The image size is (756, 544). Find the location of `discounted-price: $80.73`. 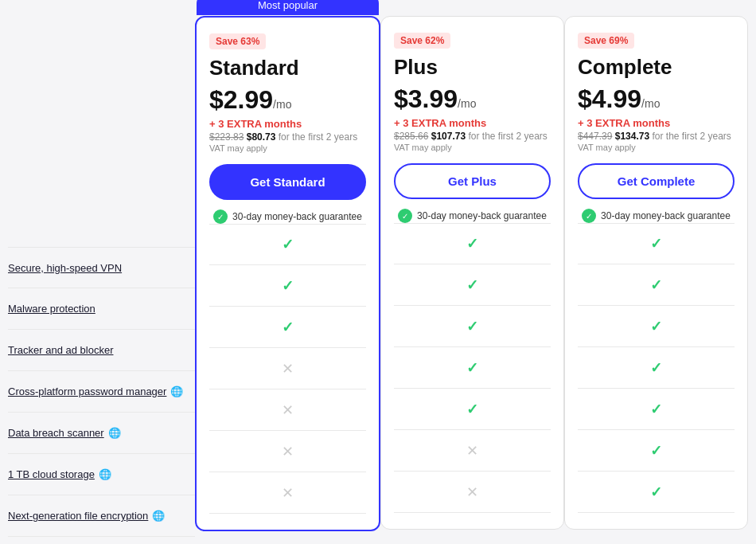

discounted-price: $80.73 is located at coordinates (261, 137).